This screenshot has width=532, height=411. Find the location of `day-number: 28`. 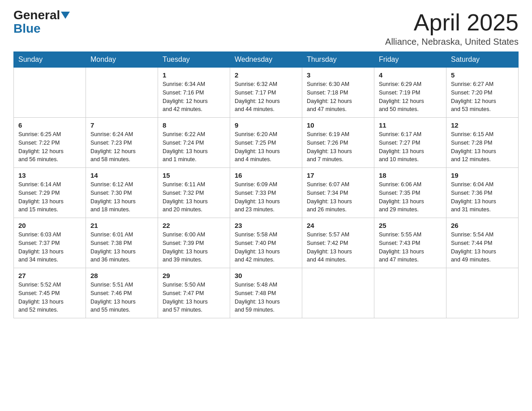

day-number: 28 is located at coordinates (122, 276).